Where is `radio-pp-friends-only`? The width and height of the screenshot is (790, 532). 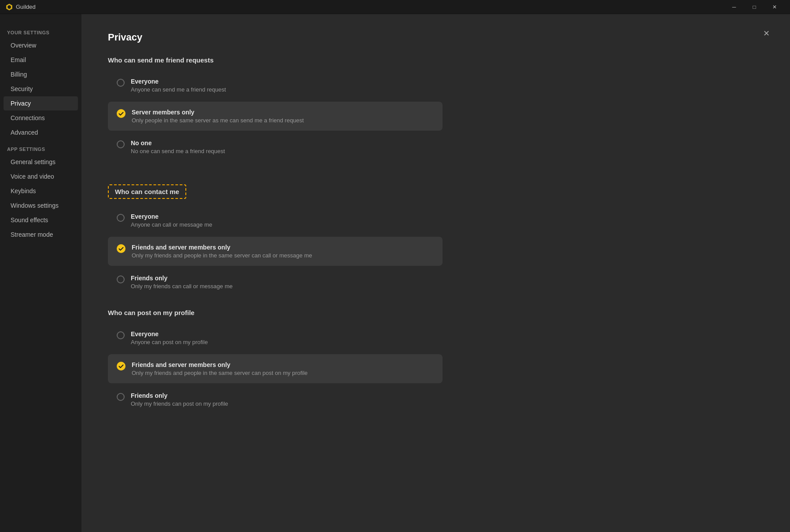 radio-pp-friends-only is located at coordinates (121, 397).